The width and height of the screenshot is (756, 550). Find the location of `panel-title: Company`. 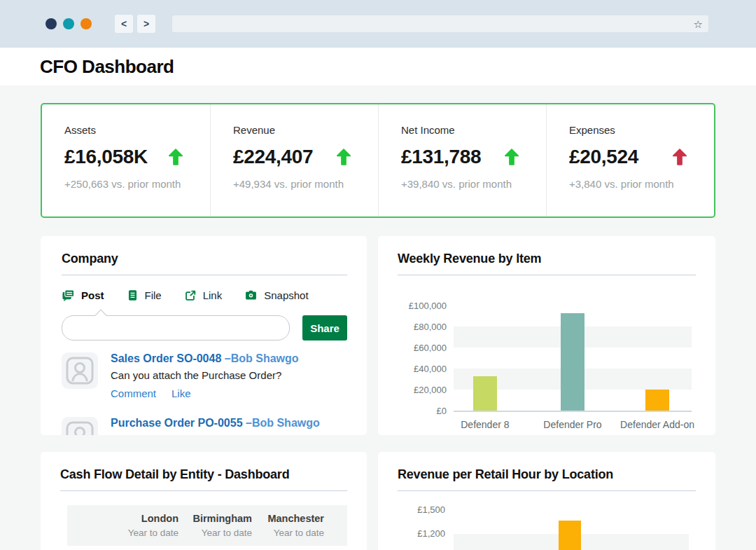

panel-title: Company is located at coordinates (204, 259).